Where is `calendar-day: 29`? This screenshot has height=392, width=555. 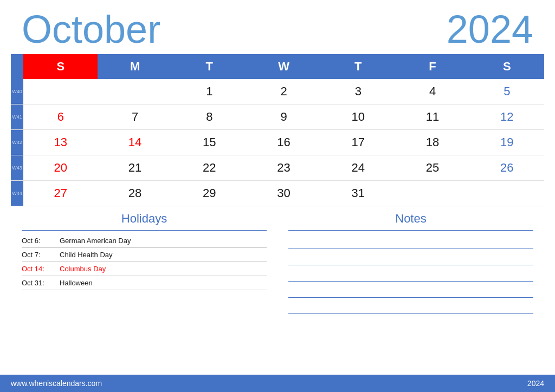 calendar-day: 29 is located at coordinates (209, 194).